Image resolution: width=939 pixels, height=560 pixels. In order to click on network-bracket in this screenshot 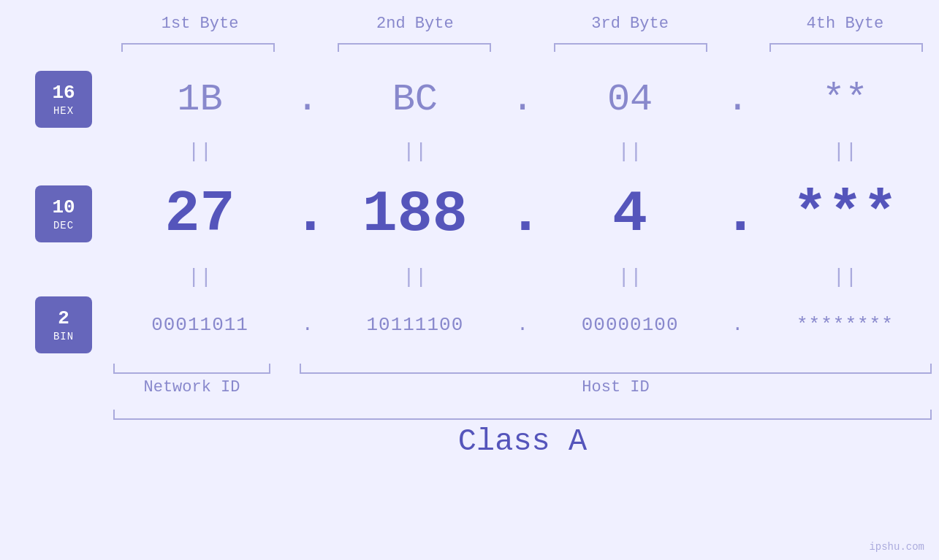, I will do `click(191, 369)`.